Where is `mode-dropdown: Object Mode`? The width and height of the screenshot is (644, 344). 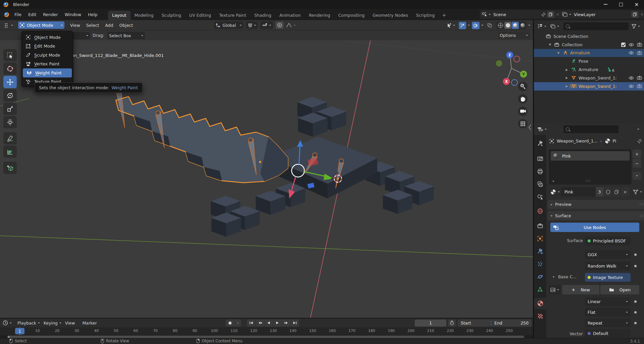 mode-dropdown: Object Mode is located at coordinates (41, 25).